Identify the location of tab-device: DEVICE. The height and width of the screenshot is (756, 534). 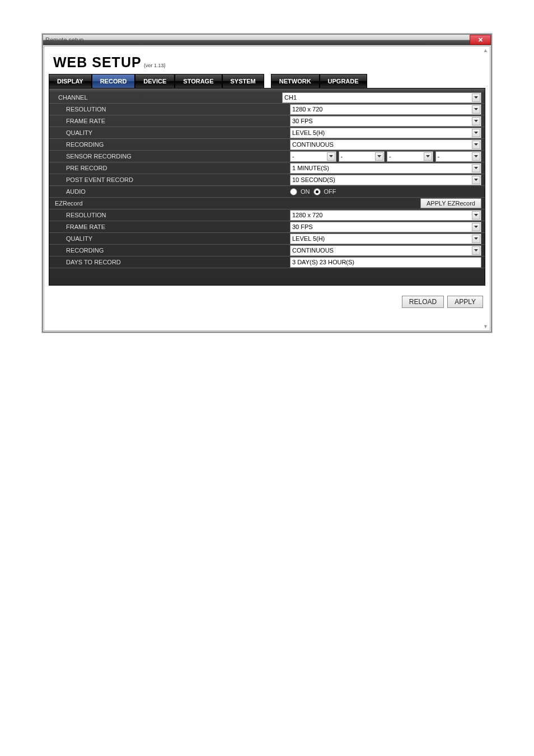
(154, 81).